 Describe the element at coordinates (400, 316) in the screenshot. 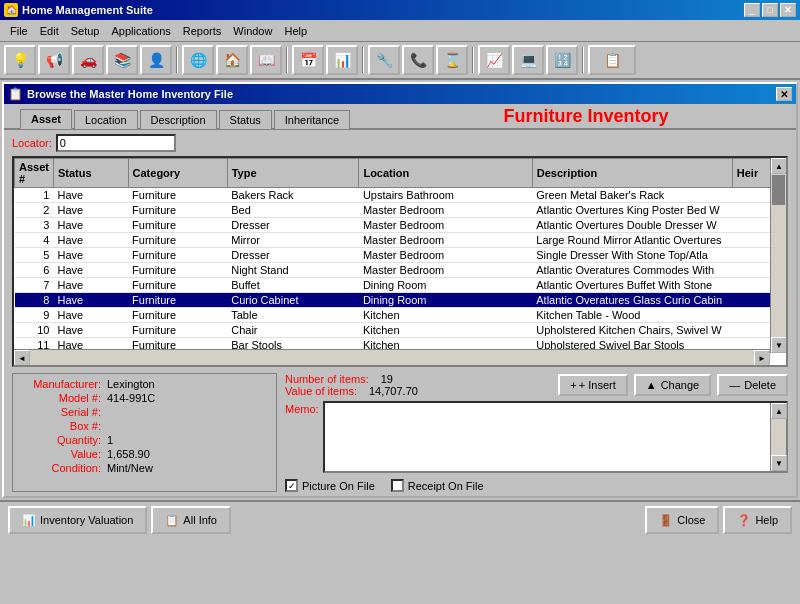

I see `table-row: 9 Have Furniture Table Kitchen Kitchen T…` at that location.